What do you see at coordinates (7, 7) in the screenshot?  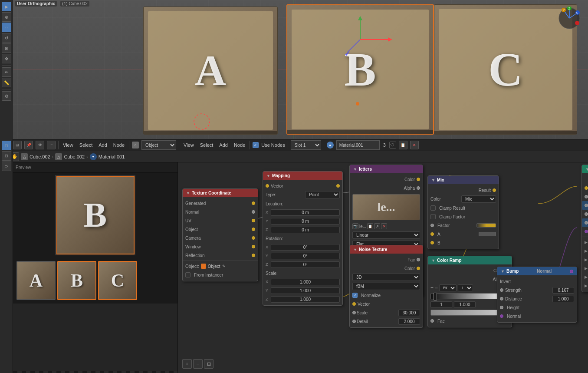 I see `toolbar-select-btn: ▶` at bounding box center [7, 7].